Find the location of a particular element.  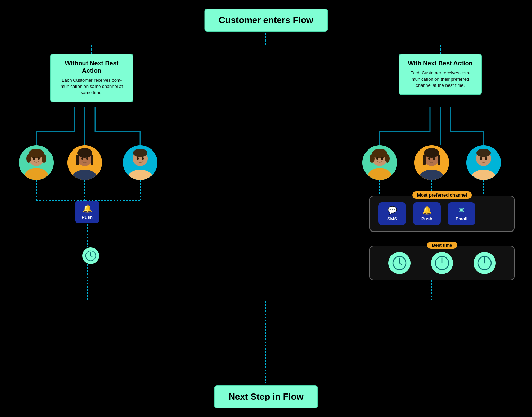

push-button-left: 🔔 Push is located at coordinates (87, 212).